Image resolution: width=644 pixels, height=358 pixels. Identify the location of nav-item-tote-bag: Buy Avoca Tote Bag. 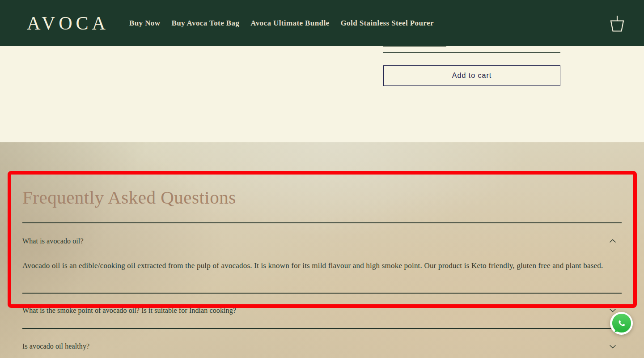
(205, 23).